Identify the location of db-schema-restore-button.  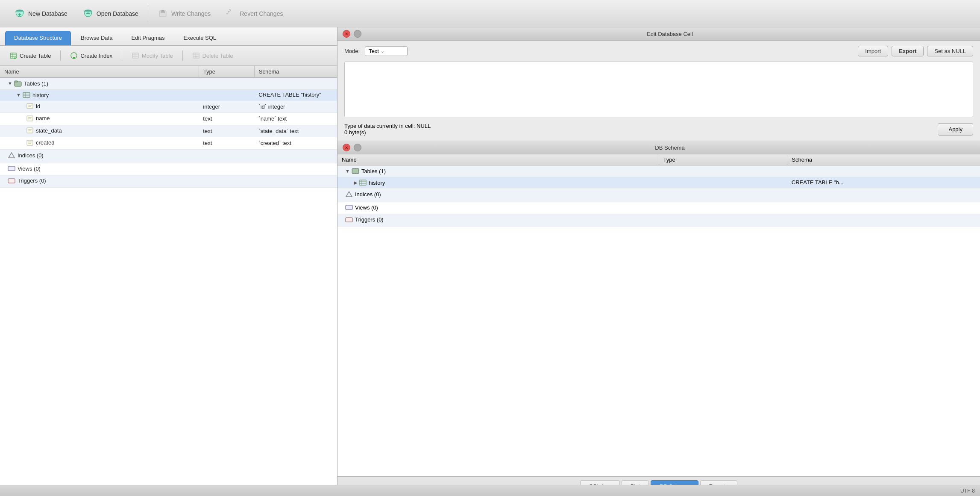
(358, 148).